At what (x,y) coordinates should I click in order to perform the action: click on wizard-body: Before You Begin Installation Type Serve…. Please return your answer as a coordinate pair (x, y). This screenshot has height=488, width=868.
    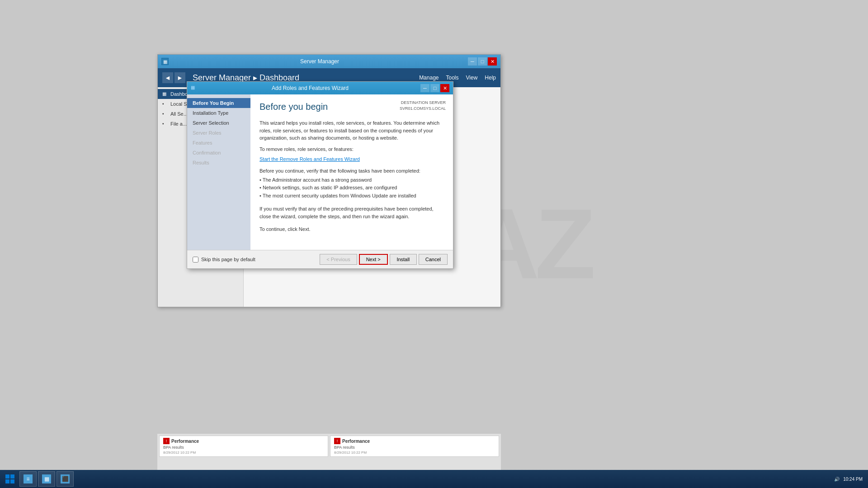
    Looking at the image, I should click on (320, 172).